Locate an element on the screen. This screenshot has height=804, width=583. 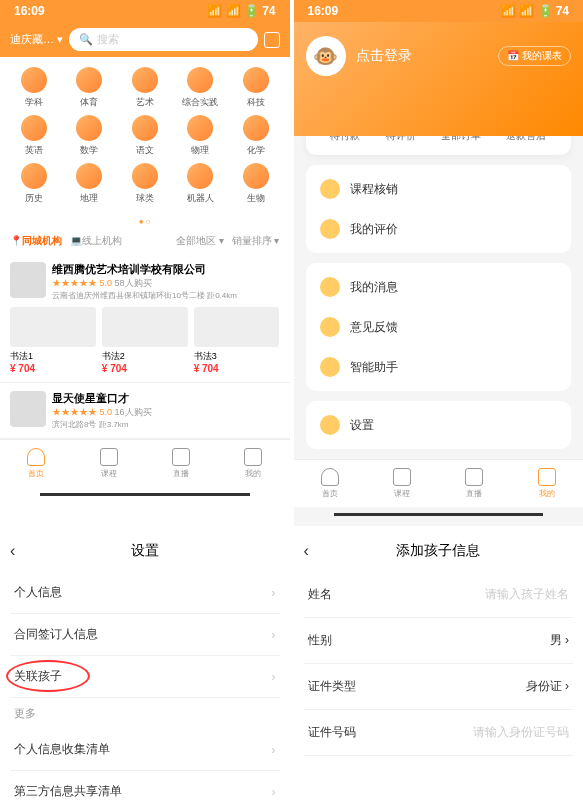
setting-label: 第三方信息共享清单 is located at coordinates (68, 792).